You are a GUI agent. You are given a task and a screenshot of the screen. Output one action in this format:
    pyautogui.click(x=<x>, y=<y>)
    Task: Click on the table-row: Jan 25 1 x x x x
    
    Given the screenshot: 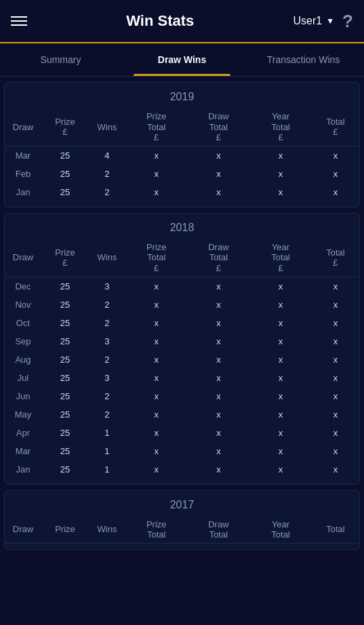 What is the action you would take?
    pyautogui.click(x=182, y=469)
    